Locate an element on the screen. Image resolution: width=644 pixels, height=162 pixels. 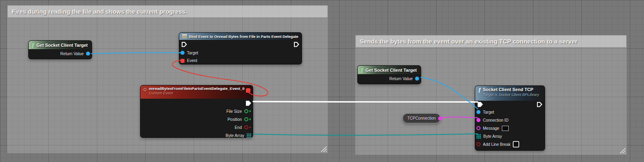
add-line-break-pin is located at coordinates (478, 144).